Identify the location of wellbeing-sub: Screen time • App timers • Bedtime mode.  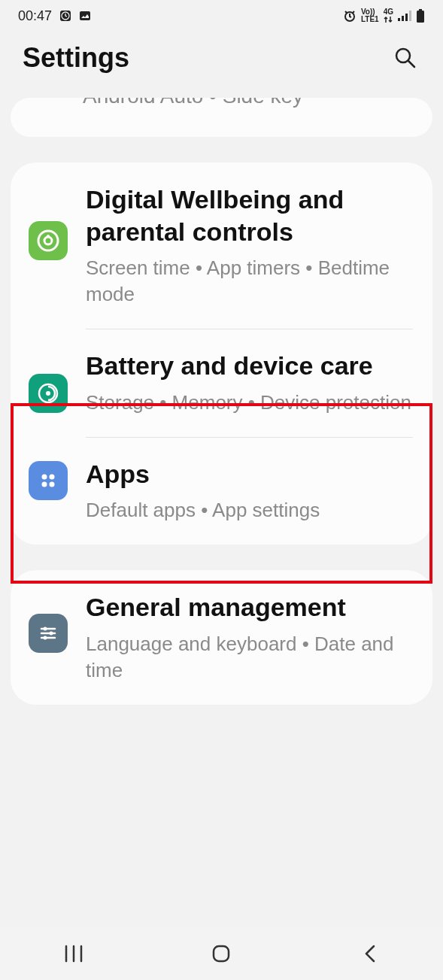
(250, 281).